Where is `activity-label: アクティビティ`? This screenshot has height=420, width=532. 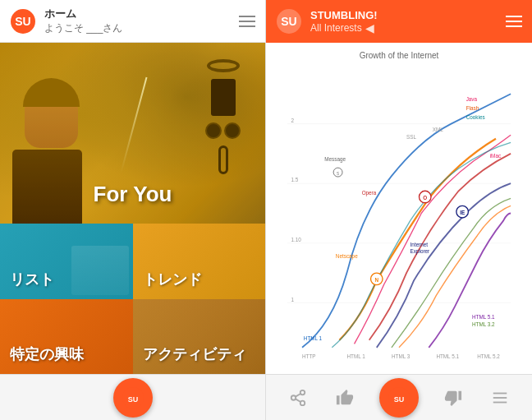
activity-label: アクティビティ is located at coordinates (195, 354).